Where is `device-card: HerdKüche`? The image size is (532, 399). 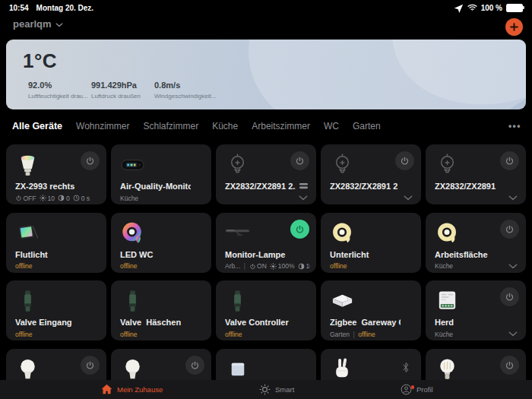
device-card: HerdKüche is located at coordinates (476, 310).